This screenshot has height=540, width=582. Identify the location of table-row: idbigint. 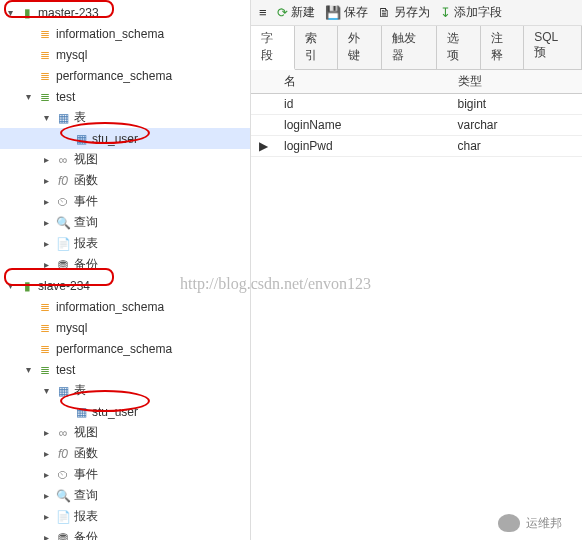
(416, 104).